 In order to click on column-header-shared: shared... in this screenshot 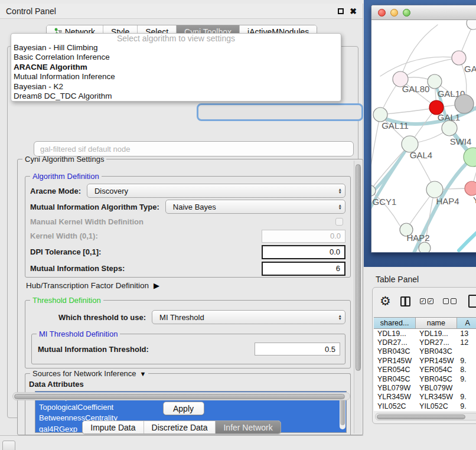, I will do `click(395, 323)`.